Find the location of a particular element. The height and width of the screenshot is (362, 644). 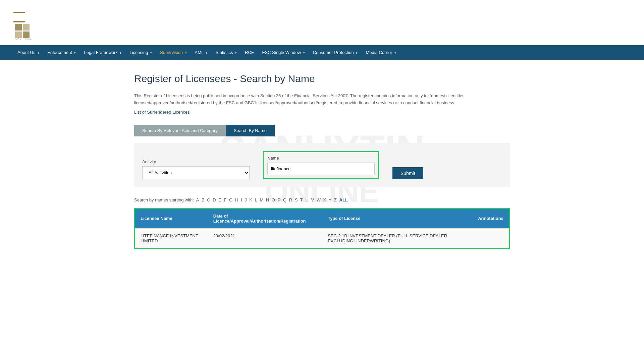

alpha-M: M is located at coordinates (262, 200).